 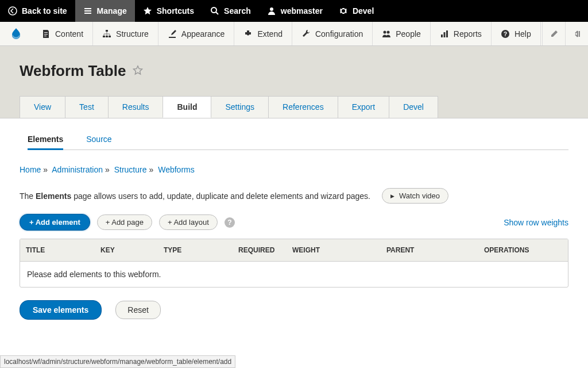 I want to click on table-header: TITLE KEY TYPE REQUIRED WEIGHT PARENT OP…, so click(x=294, y=251).